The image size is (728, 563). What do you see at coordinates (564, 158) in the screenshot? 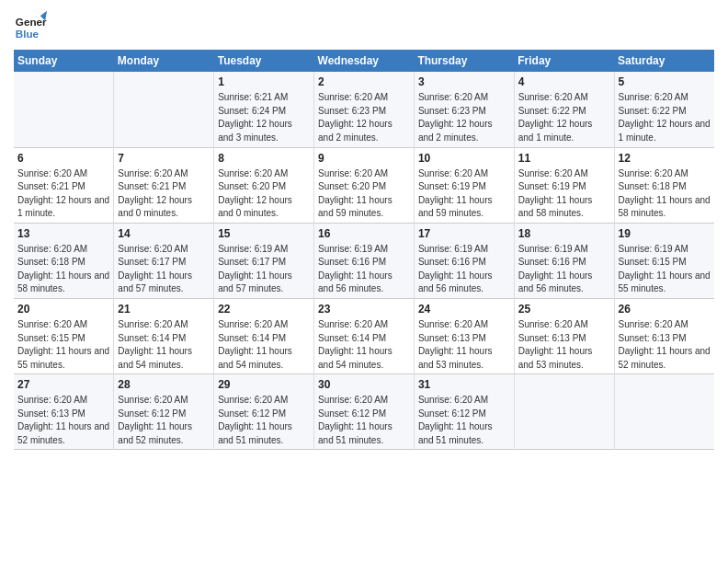
I see `day-number: 11` at bounding box center [564, 158].